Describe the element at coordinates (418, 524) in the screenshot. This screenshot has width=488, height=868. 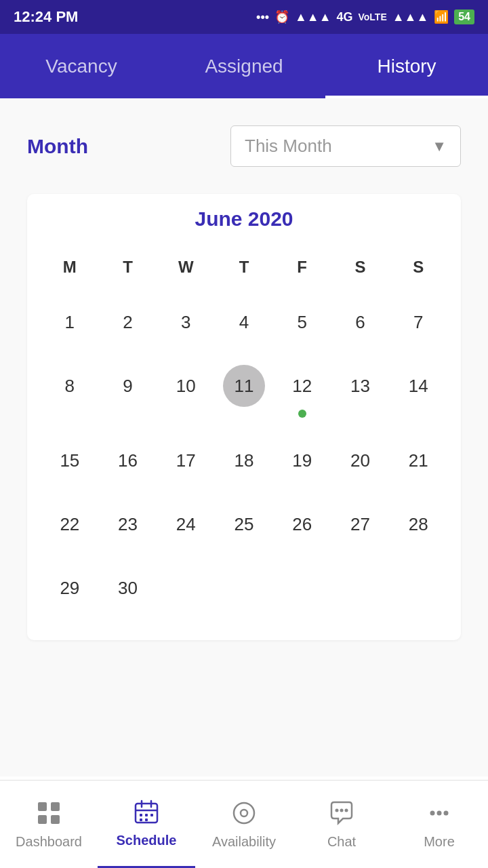
I see `cal-day-28: 28` at that location.